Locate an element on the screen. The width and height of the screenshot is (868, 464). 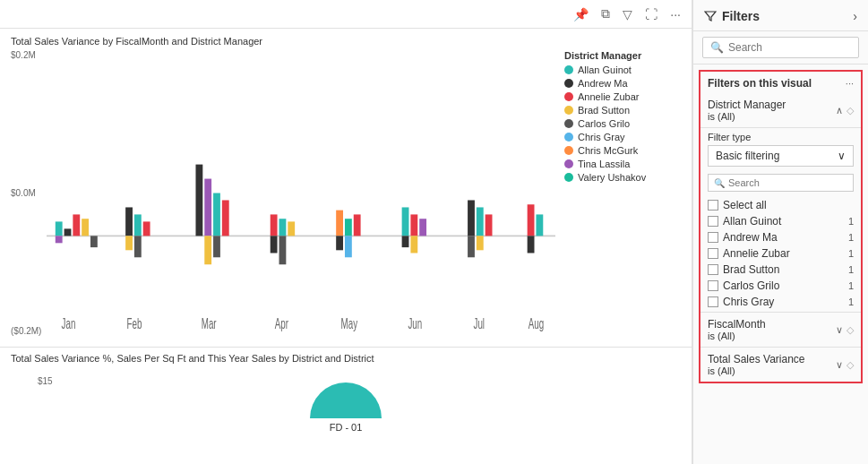
fiscal-month-eraser: ◇ is located at coordinates (850, 330).